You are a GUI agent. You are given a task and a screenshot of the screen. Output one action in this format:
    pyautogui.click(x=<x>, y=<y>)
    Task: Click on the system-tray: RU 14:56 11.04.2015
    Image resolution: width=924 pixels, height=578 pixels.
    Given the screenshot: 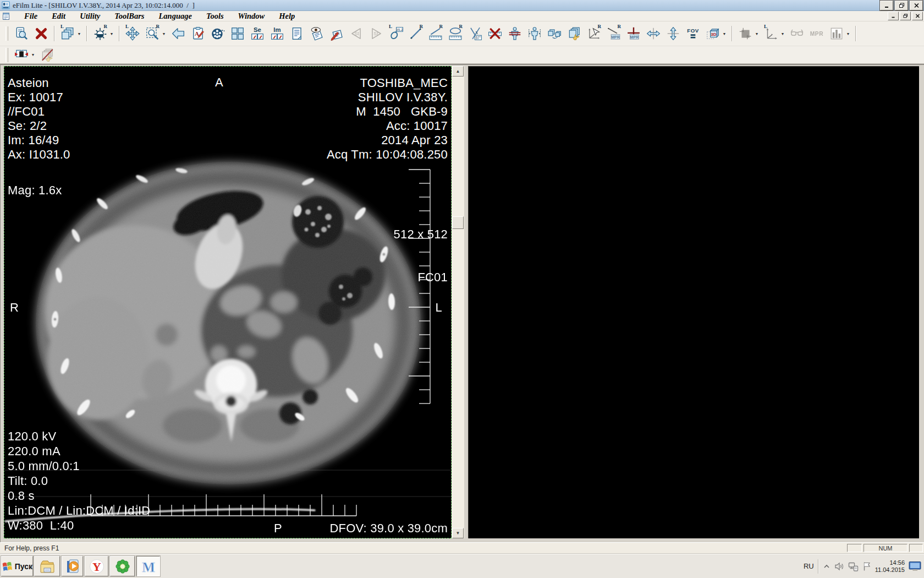 What is the action you would take?
    pyautogui.click(x=862, y=566)
    